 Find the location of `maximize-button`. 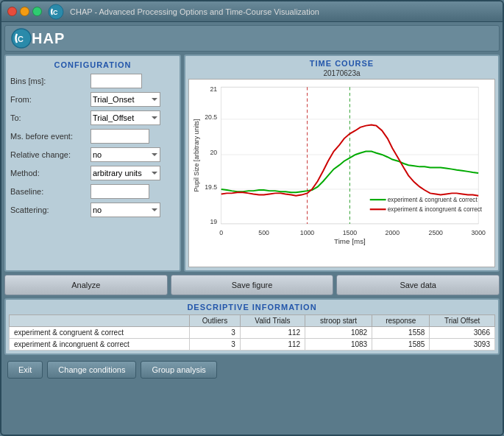

maximize-button is located at coordinates (37, 12).